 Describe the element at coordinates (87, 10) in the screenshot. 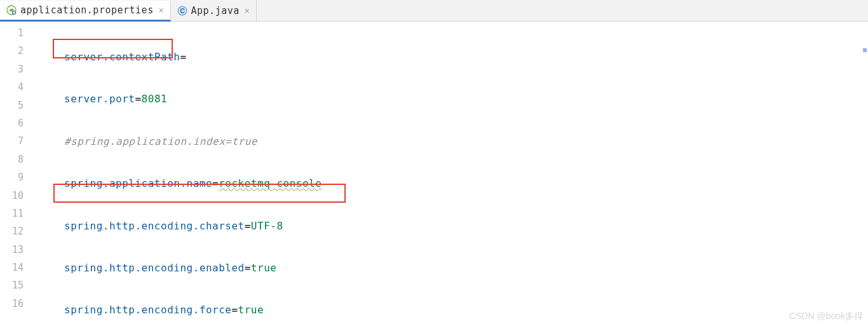

I see `tab-label: application.properties` at that location.